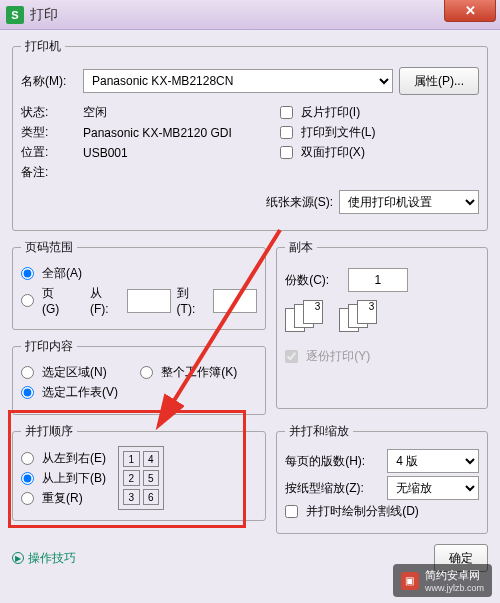 Image resolution: width=500 pixels, height=603 pixels. What do you see at coordinates (300, 202) in the screenshot?
I see `paper-source-label: 纸张来源(S):` at bounding box center [300, 202].